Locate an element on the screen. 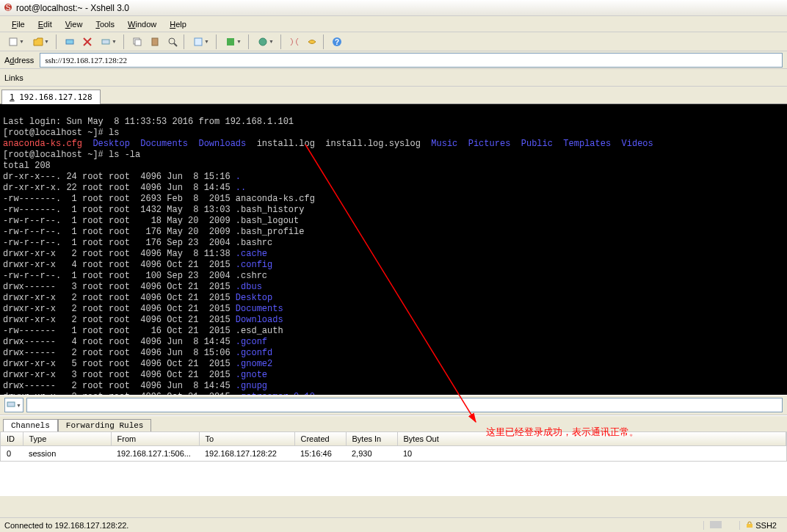 This screenshot has height=532, width=787. color-button: ▼ is located at coordinates (233, 42).